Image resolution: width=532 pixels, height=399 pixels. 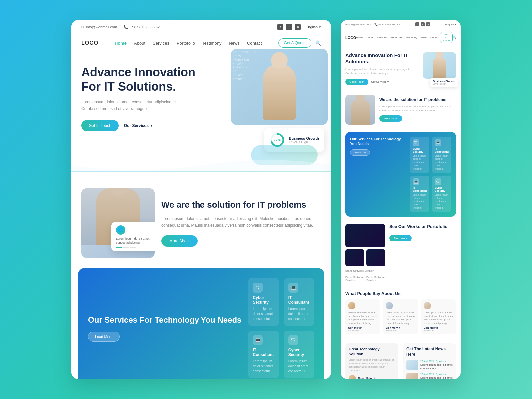 What do you see at coordinates (420, 189) in the screenshot?
I see `r-svc-name-3: IT Consultant` at bounding box center [420, 189].